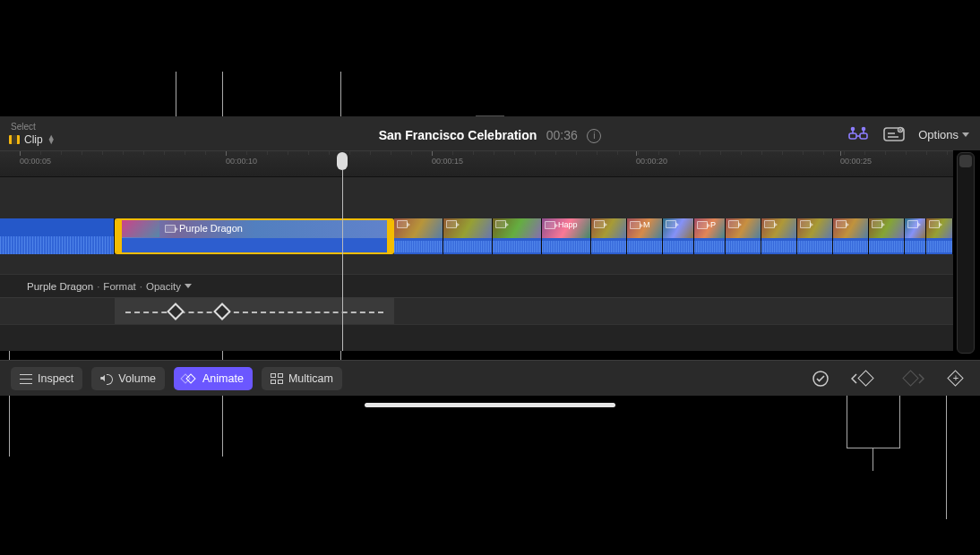 The height and width of the screenshot is (555, 980). Describe the element at coordinates (944, 134) in the screenshot. I see `options-menu: Options` at that location.